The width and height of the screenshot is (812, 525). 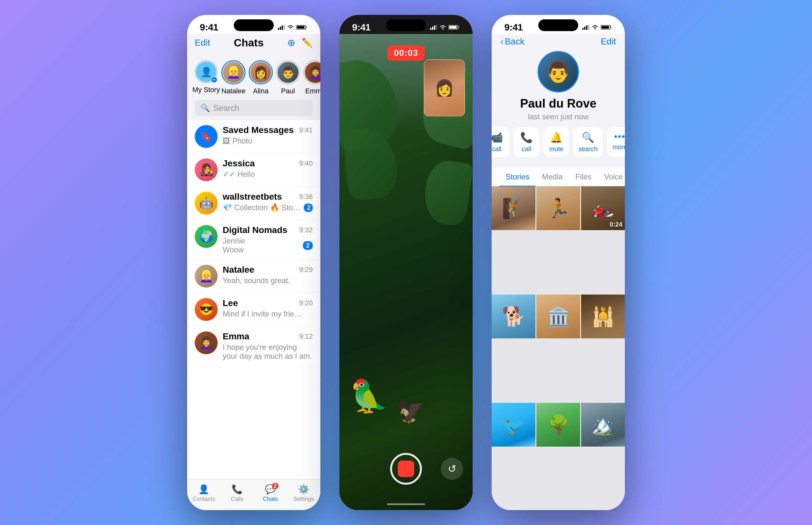 I want to click on photo-cell-1: 🧗, so click(x=514, y=208).